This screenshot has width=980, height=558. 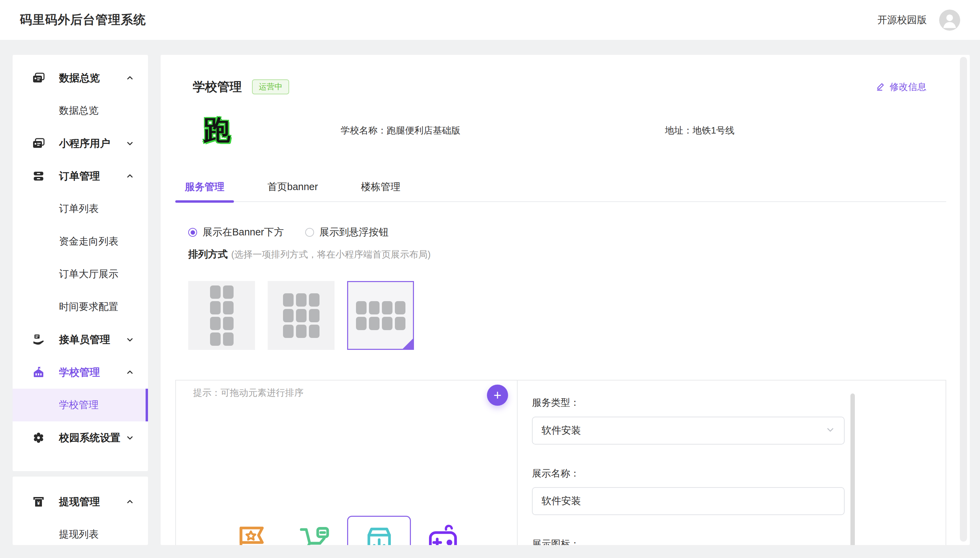 What do you see at coordinates (301, 315) in the screenshot?
I see `layout-option-3x3` at bounding box center [301, 315].